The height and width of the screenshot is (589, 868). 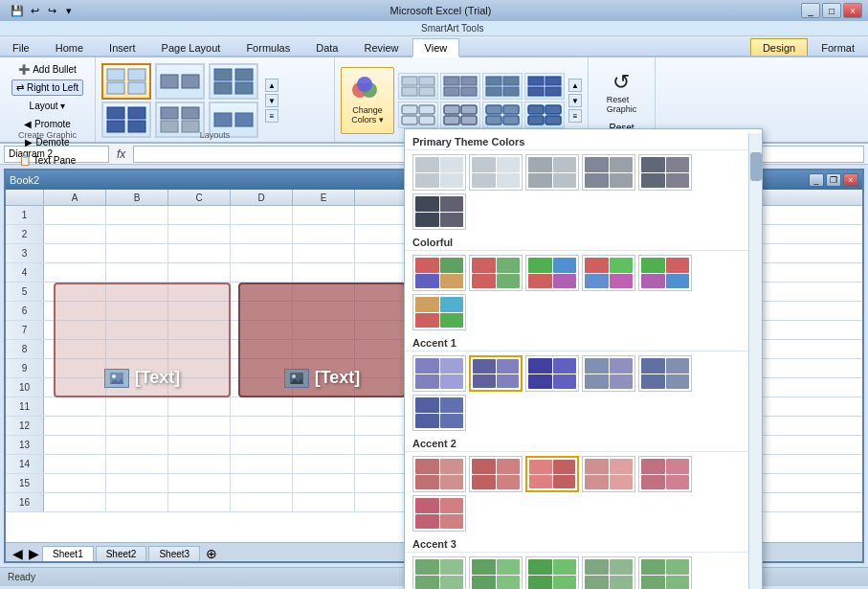 What do you see at coordinates (367, 101) in the screenshot?
I see `change-colors-button: ChangeColors ▾` at bounding box center [367, 101].